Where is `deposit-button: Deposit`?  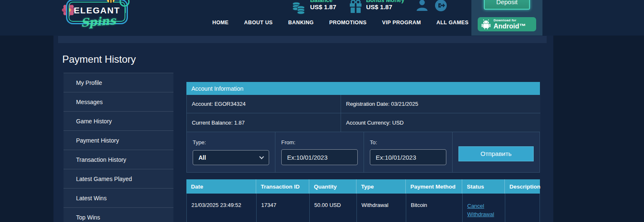 deposit-button: Deposit is located at coordinates (507, 5).